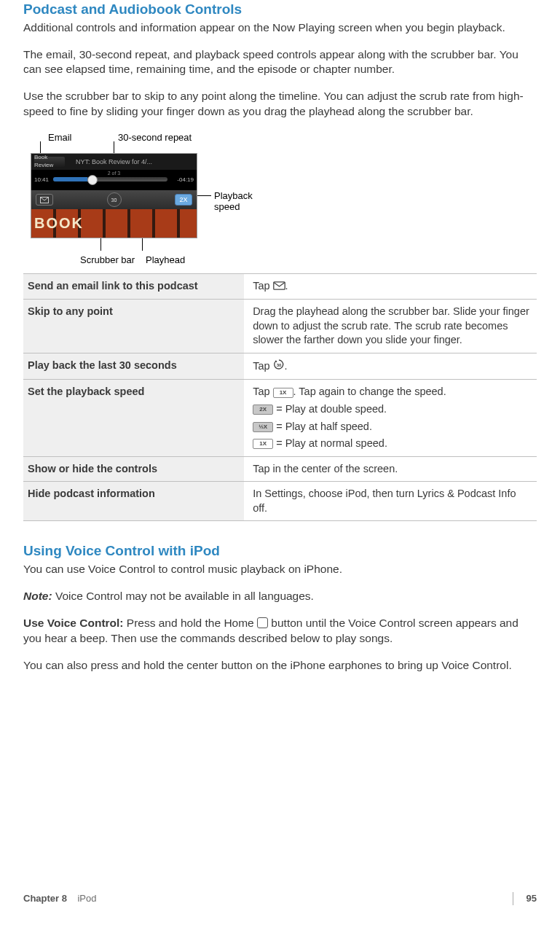  What do you see at coordinates (390, 501) in the screenshot?
I see `action-detail: In Settings, choose iPod, then turn Lyri…` at bounding box center [390, 501].